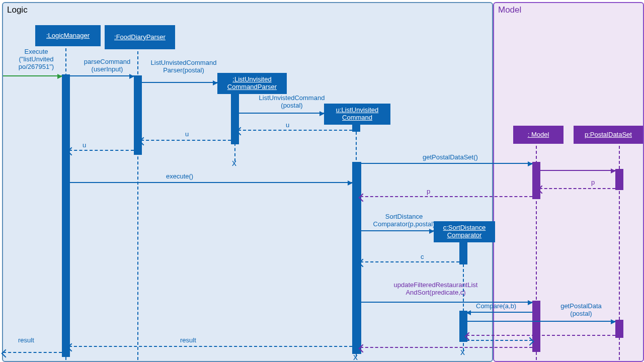  Describe the element at coordinates (210, 346) in the screenshot. I see `msg-result1` at that location.